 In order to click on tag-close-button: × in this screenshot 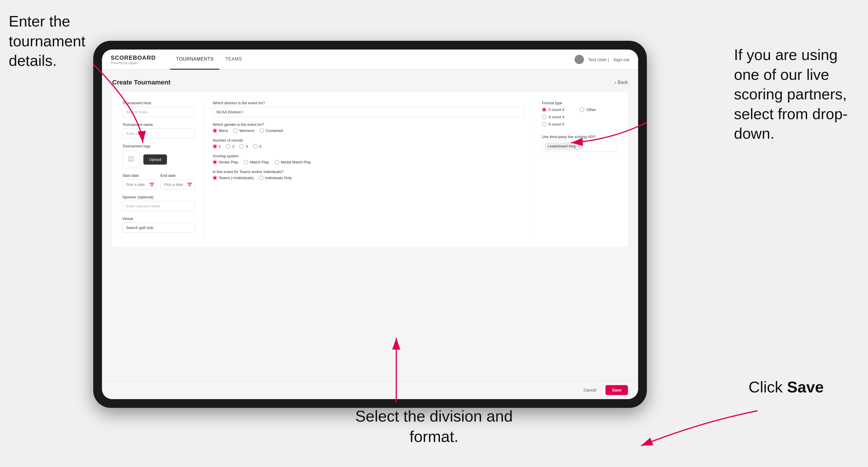, I will do `click(578, 146)`.